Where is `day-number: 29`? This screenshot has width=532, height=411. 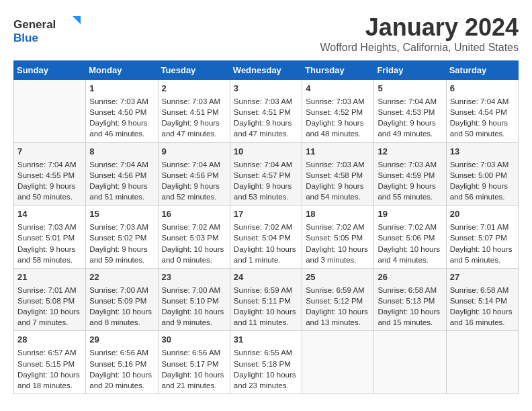
day-number: 29 is located at coordinates (122, 340).